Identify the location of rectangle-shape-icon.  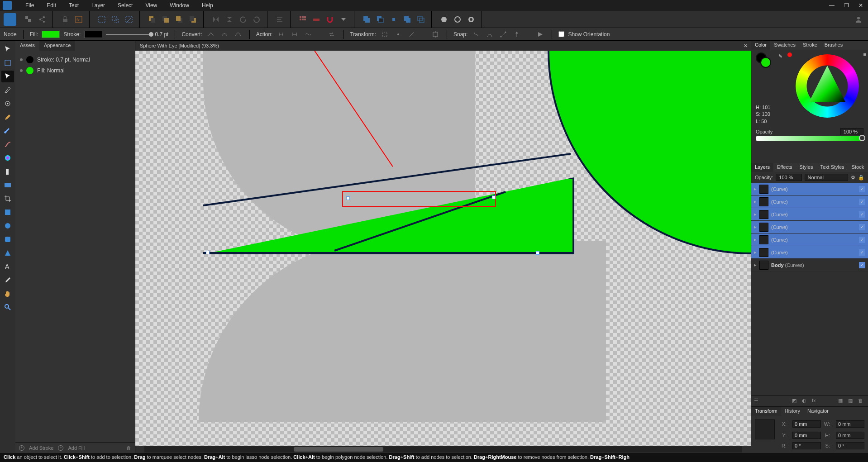
(8, 212).